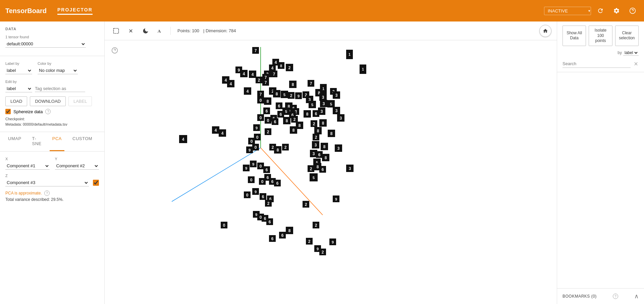 The image size is (644, 304). What do you see at coordinates (281, 114) in the screenshot?
I see `point-6d: 6` at bounding box center [281, 114].